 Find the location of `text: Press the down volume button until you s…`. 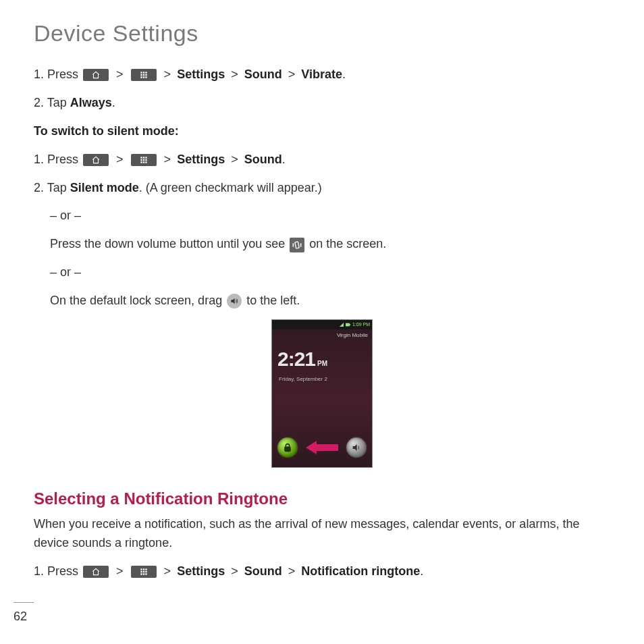

text: Press the down volume button until you s… is located at coordinates (167, 244).